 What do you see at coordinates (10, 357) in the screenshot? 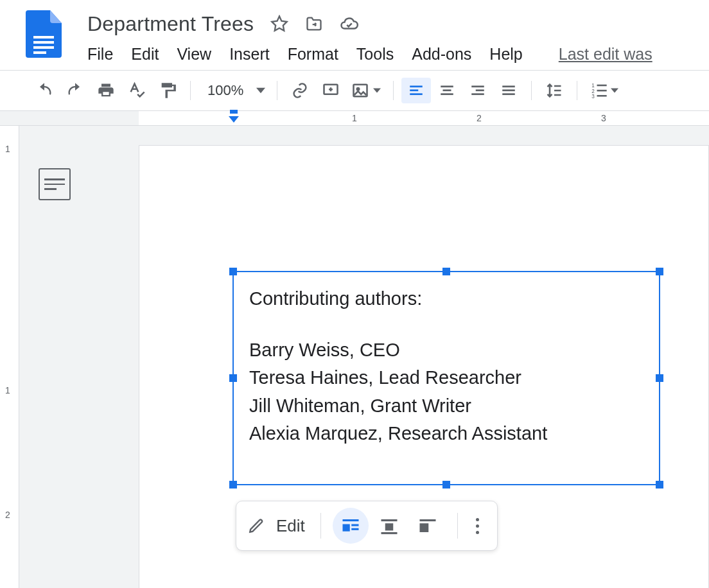
I see `vertical-ruler: 1 1 2` at bounding box center [10, 357].